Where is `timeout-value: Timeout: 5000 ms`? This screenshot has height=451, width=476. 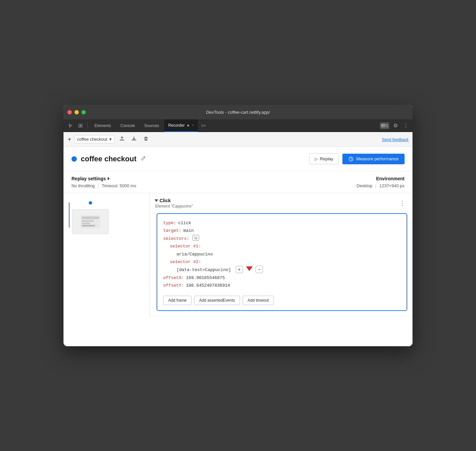
timeout-value: Timeout: 5000 ms is located at coordinates (119, 186).